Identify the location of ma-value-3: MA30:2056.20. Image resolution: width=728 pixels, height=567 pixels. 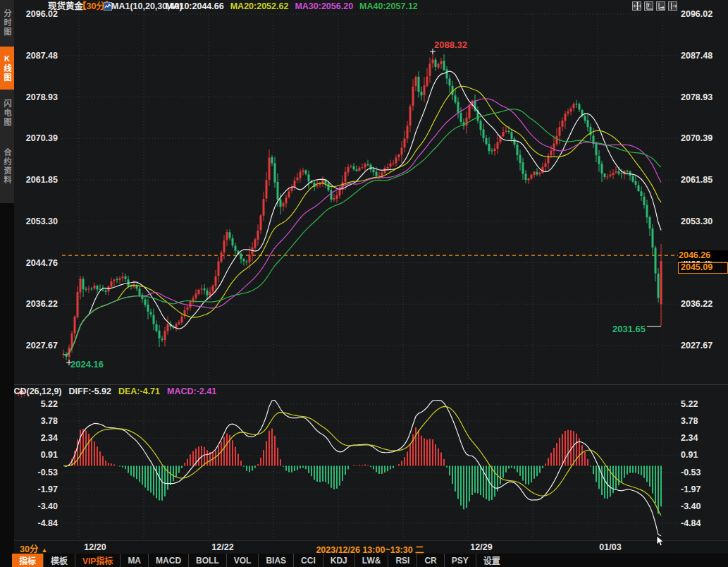
(324, 6).